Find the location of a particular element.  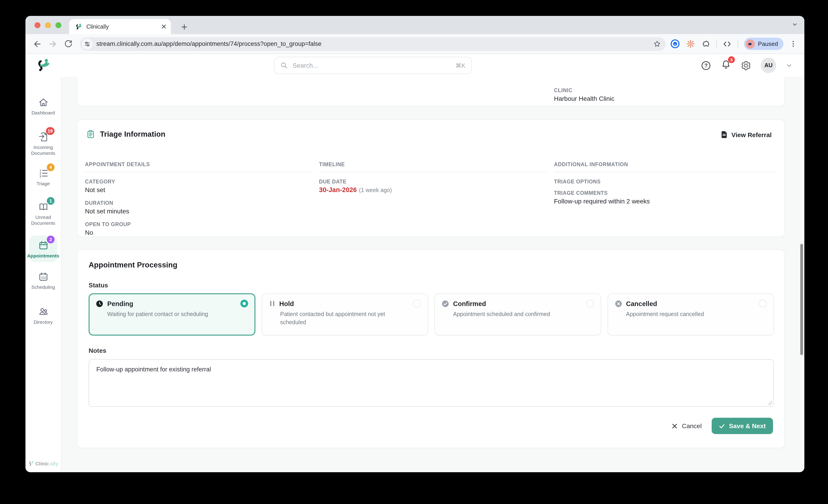

site-settings-button is located at coordinates (87, 44).